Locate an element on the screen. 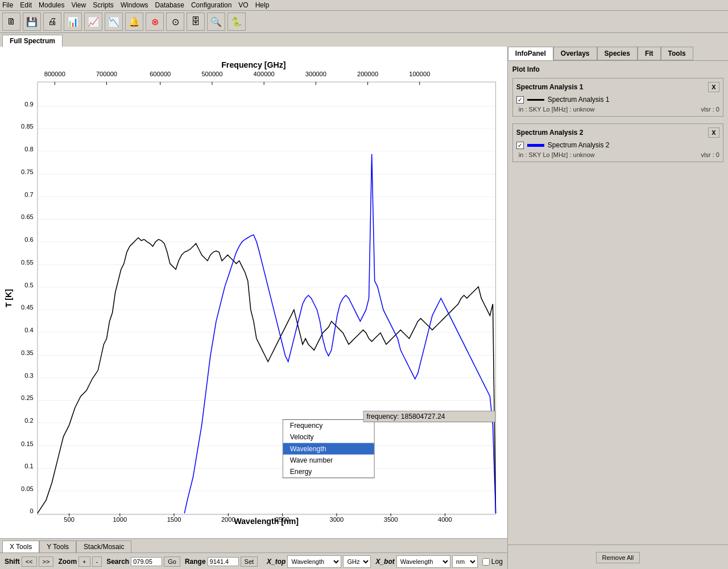 The image size is (728, 569). zoom-in: + is located at coordinates (84, 562).